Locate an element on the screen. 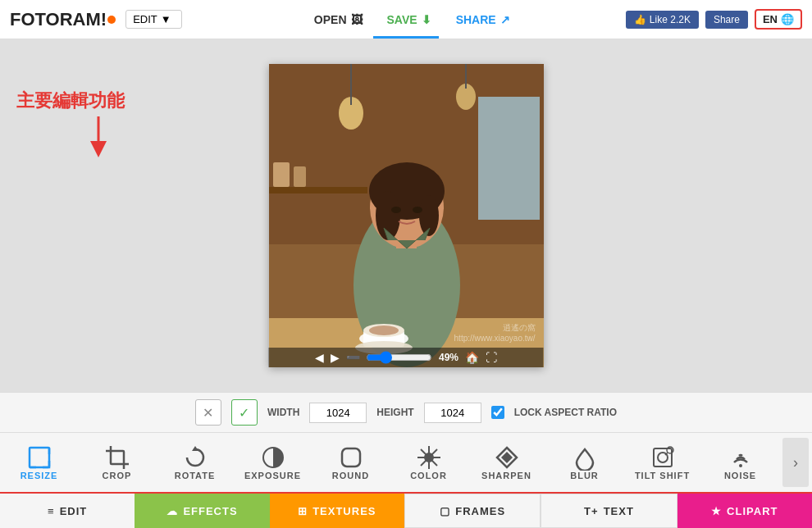 Image resolution: width=812 pixels, height=528 pixels. tools-next-button: › is located at coordinates (796, 462).